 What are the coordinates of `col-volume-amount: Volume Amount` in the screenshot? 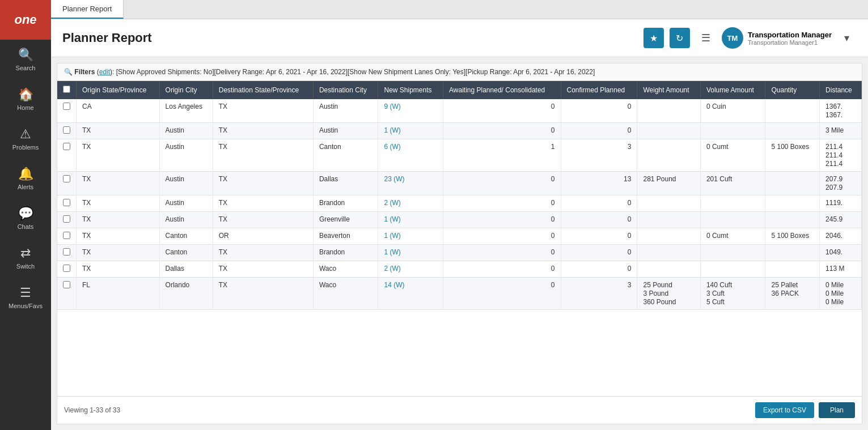 It's located at (732, 90).